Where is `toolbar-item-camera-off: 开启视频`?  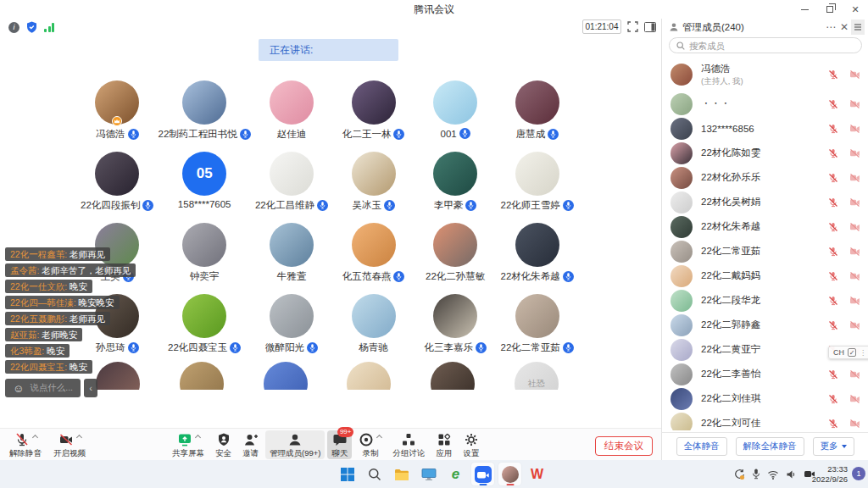 toolbar-item-camera-off: 开启视频 is located at coordinates (70, 445).